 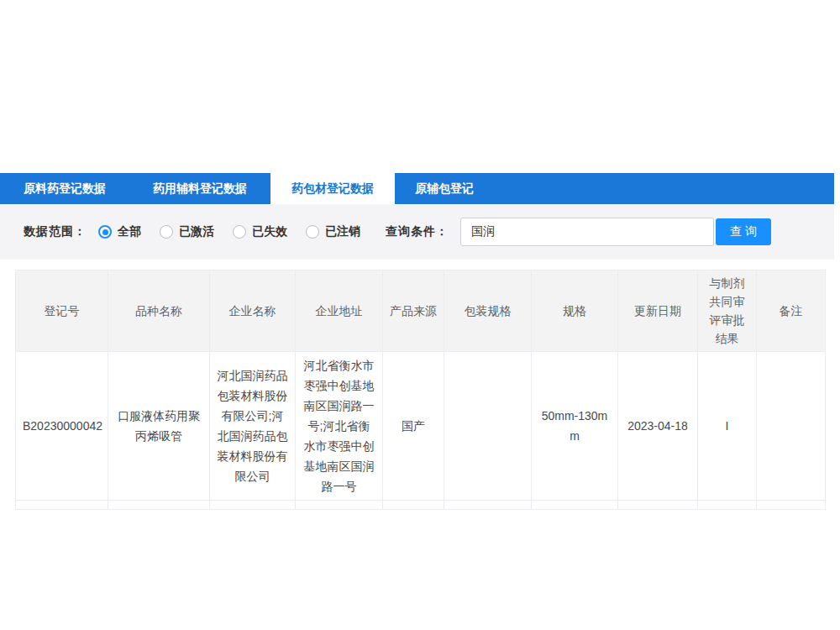 I want to click on header-company-address: 企业地址, so click(x=339, y=311).